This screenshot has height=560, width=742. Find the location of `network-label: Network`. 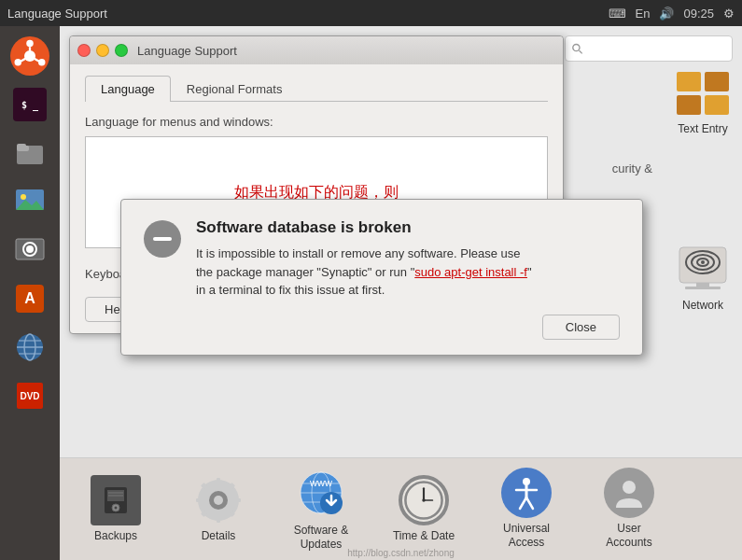

network-label: Network is located at coordinates (703, 305).